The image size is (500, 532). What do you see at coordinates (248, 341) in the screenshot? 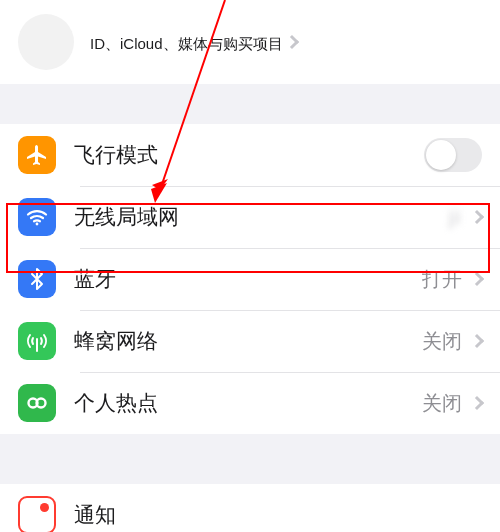
I see `cellular-label: 蜂窝网络` at bounding box center [248, 341].